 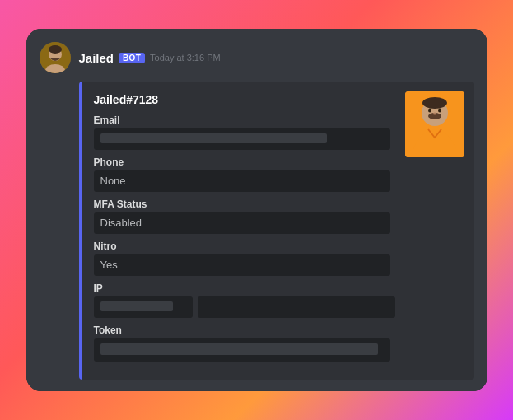 I want to click on field-label-nitro: Nitro, so click(x=278, y=246).